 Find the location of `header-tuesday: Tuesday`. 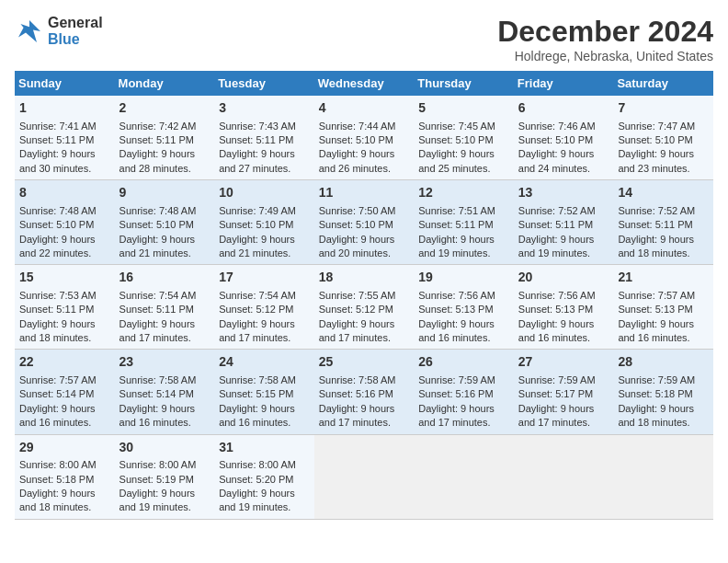

header-tuesday: Tuesday is located at coordinates (265, 83).